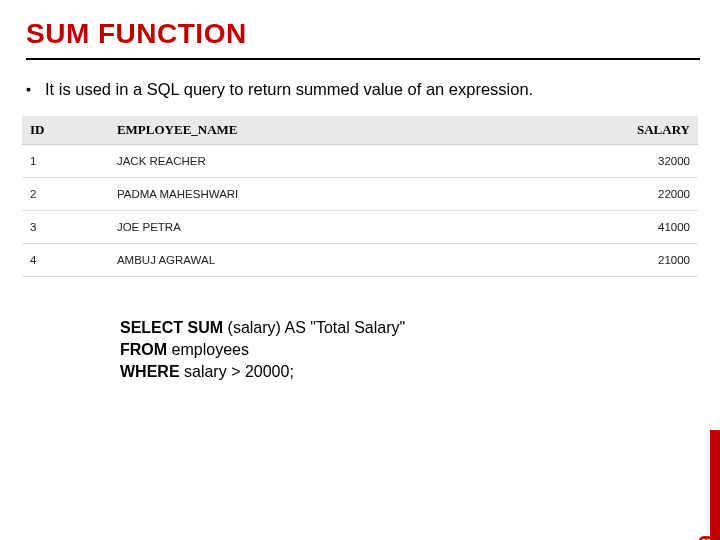 The width and height of the screenshot is (720, 540). Describe the element at coordinates (66, 130) in the screenshot. I see `col-id: ID` at that location.